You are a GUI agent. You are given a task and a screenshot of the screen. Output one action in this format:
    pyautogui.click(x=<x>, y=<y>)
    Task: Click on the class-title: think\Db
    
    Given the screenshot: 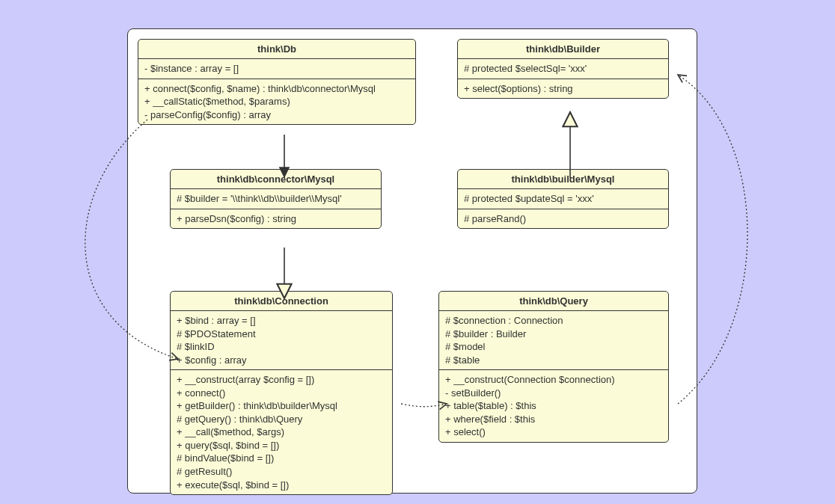 What is the action you would take?
    pyautogui.click(x=277, y=49)
    